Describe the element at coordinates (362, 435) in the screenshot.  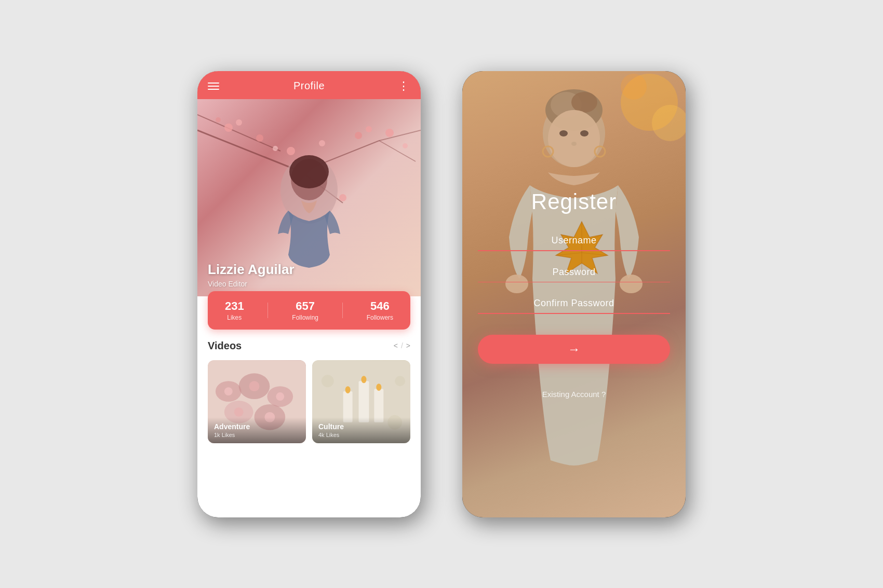
I see `video-2-likes: 4k Likes` at that location.